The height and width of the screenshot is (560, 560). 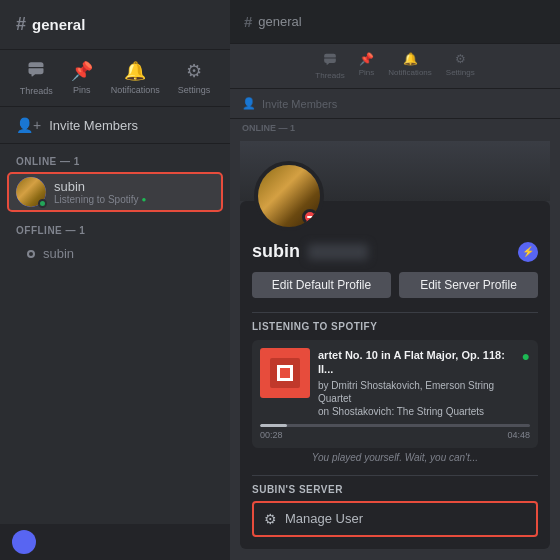 I want to click on right-hash-icon: #, so click(x=248, y=22).